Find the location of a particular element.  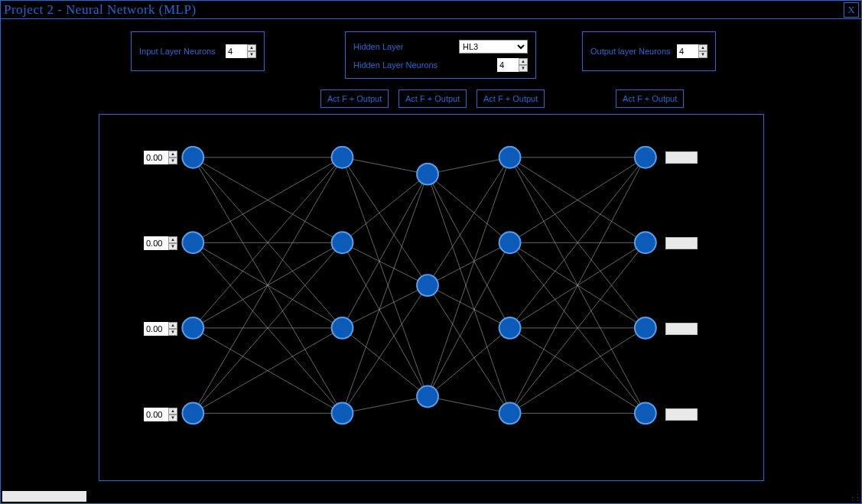

actf-button-output: Act F + Output is located at coordinates (650, 99).